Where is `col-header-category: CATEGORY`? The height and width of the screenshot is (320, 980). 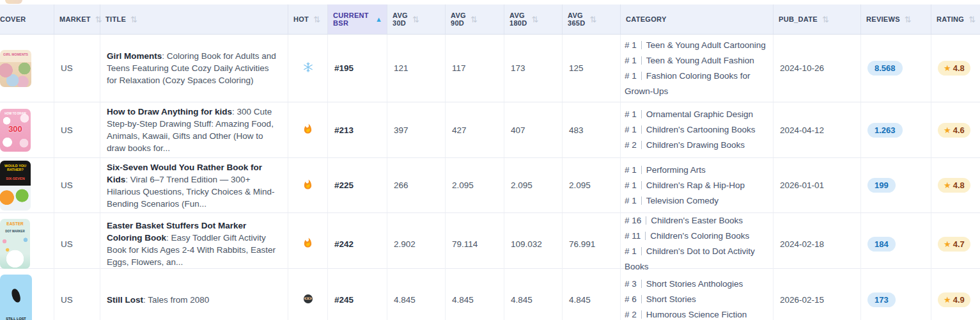 col-header-category: CATEGORY is located at coordinates (697, 19).